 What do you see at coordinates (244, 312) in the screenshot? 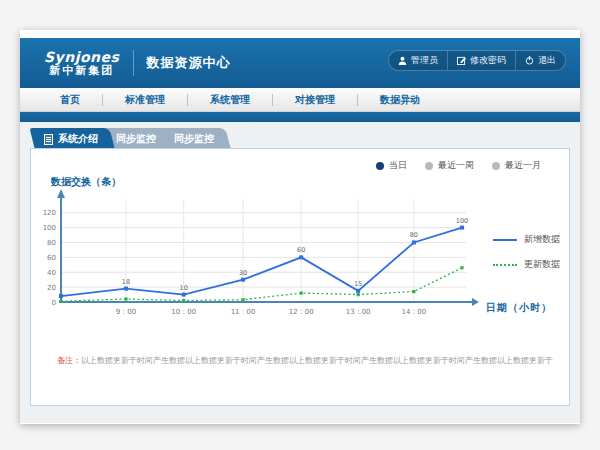
I see `svg-text: 11：00` at bounding box center [244, 312].